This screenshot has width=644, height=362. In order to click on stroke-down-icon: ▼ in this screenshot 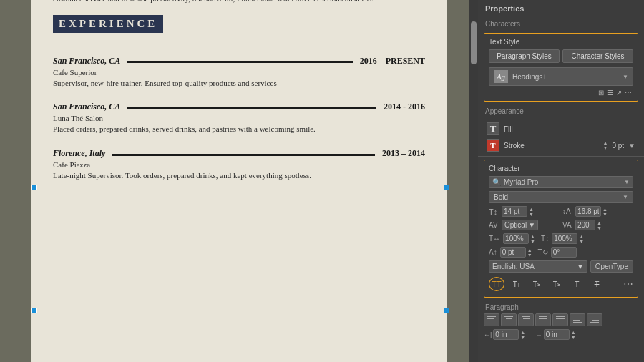, I will do `click(605, 147)`.